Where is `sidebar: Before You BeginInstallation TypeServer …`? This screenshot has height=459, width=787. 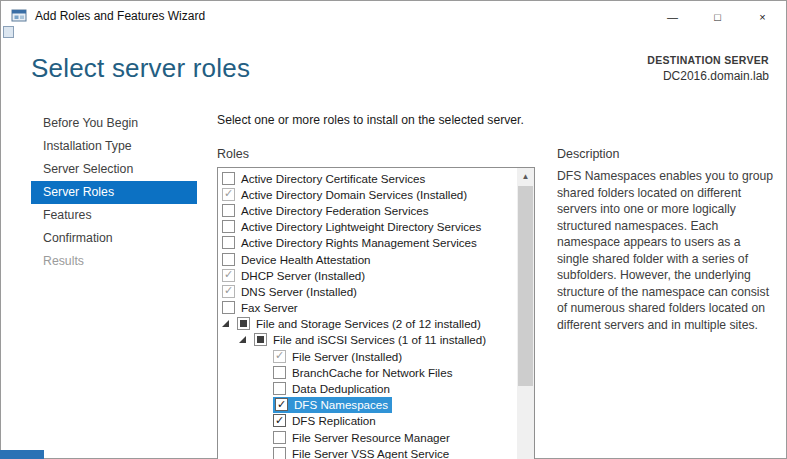
sidebar: Before You BeginInstallation TypeServer … is located at coordinates (114, 192).